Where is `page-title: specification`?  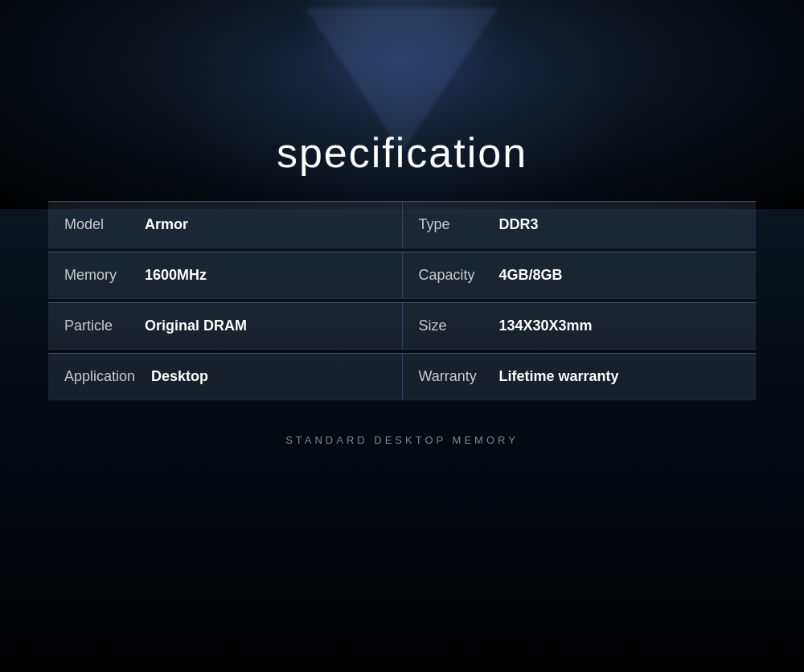 page-title: specification is located at coordinates (402, 153).